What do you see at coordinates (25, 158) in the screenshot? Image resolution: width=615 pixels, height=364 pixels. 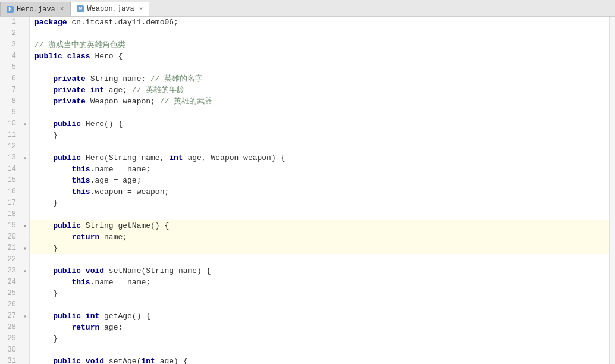 I see `fold-icon-13: ▾` at bounding box center [25, 158].